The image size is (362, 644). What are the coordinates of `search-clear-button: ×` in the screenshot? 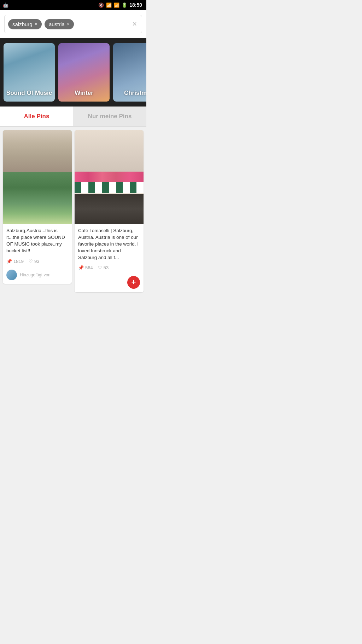 It's located at (134, 24).